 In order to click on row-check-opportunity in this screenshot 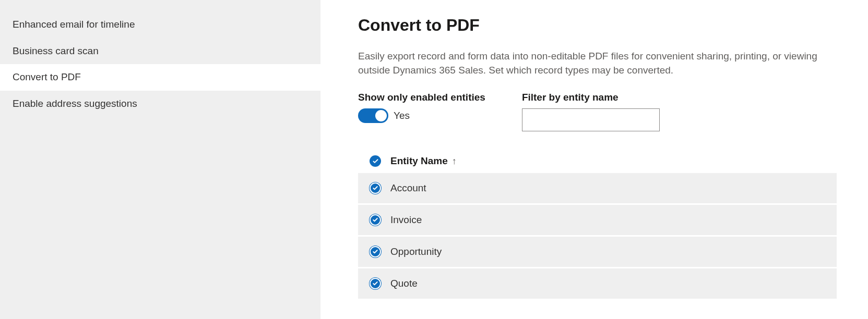, I will do `click(375, 252)`.